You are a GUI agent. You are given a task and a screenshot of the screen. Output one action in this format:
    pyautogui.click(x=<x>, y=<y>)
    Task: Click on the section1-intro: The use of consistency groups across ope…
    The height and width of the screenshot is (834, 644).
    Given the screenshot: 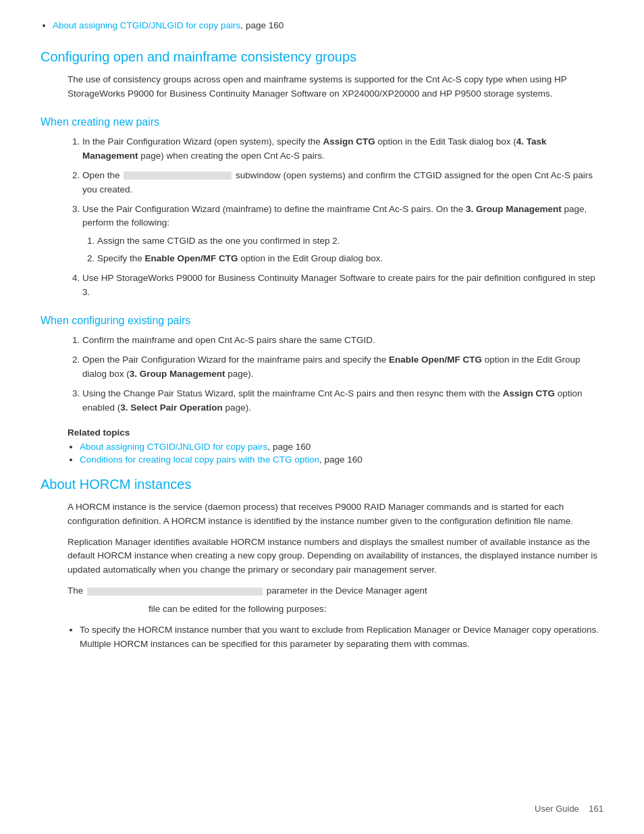 What is the action you would take?
    pyautogui.click(x=336, y=87)
    